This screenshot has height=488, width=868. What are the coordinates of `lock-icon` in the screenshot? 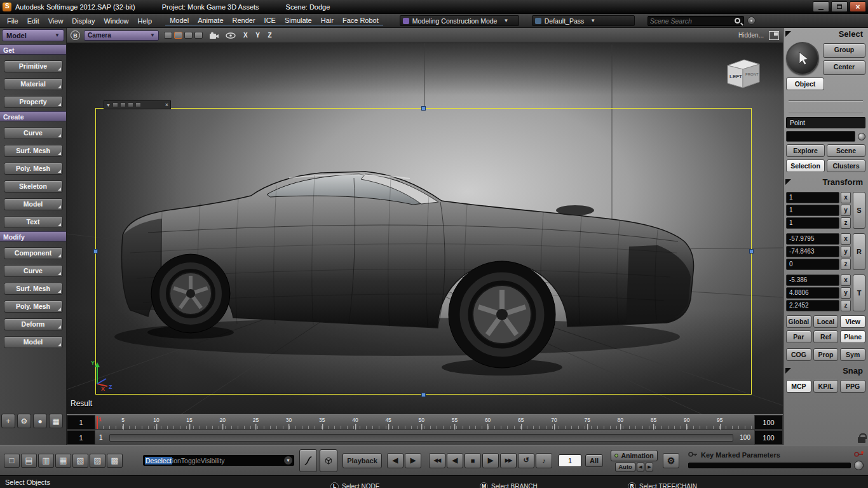 It's located at (862, 440).